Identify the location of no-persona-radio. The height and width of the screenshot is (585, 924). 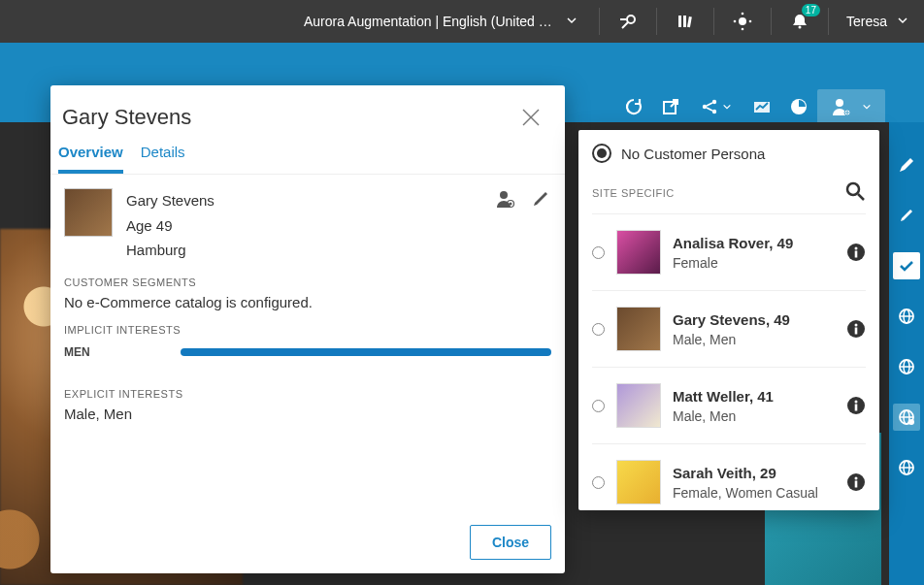
(602, 153).